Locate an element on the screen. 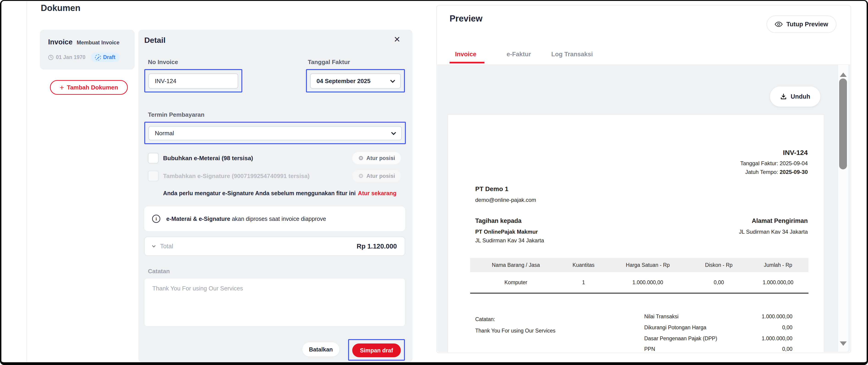  info-banner-text: e-Materai & e-Signature akan diproses sa… is located at coordinates (246, 219).